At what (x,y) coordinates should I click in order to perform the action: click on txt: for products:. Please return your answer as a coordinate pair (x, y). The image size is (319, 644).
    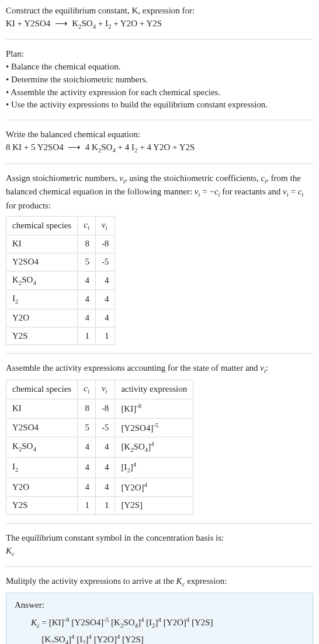
    Looking at the image, I should click on (28, 206).